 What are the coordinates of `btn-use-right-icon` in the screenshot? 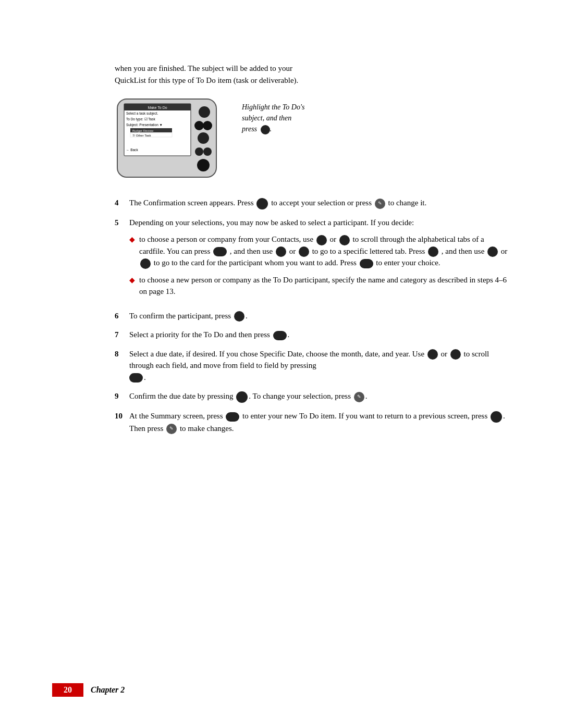 It's located at (304, 252).